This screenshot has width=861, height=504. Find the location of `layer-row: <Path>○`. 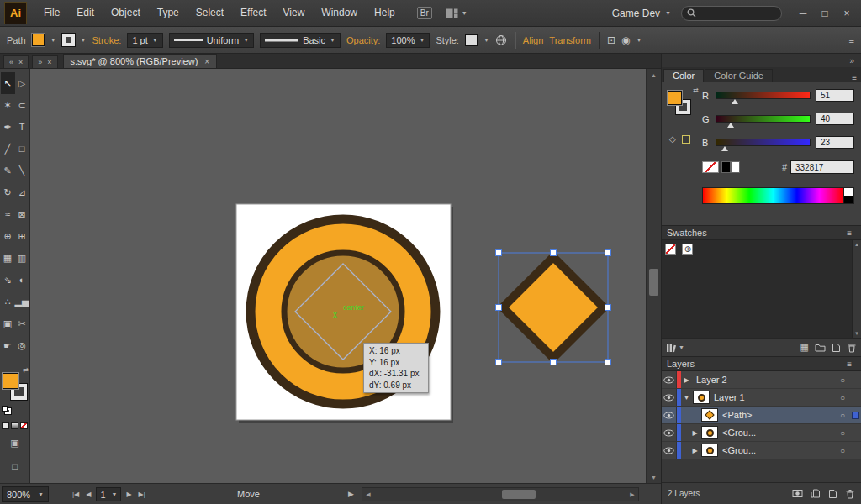

layer-row: <Path>○ is located at coordinates (762, 415).